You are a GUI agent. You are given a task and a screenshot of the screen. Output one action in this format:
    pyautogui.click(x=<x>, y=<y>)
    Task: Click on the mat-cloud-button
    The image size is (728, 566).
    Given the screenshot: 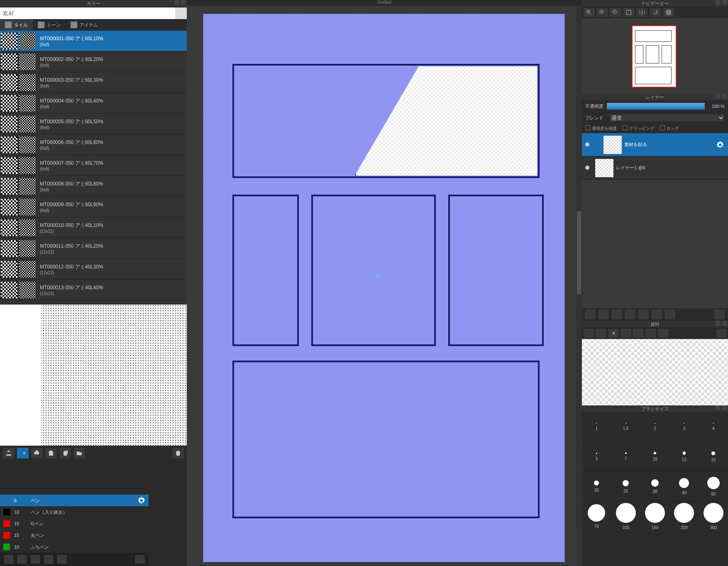 What is the action you would take?
    pyautogui.click(x=37, y=453)
    